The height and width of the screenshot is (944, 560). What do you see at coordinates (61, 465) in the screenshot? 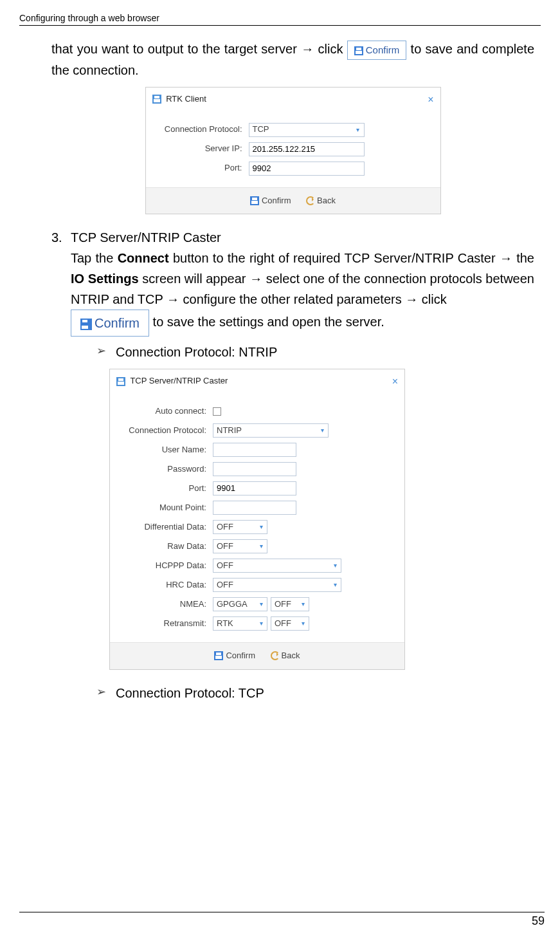
I see `item3-number: 3.` at bounding box center [61, 465].